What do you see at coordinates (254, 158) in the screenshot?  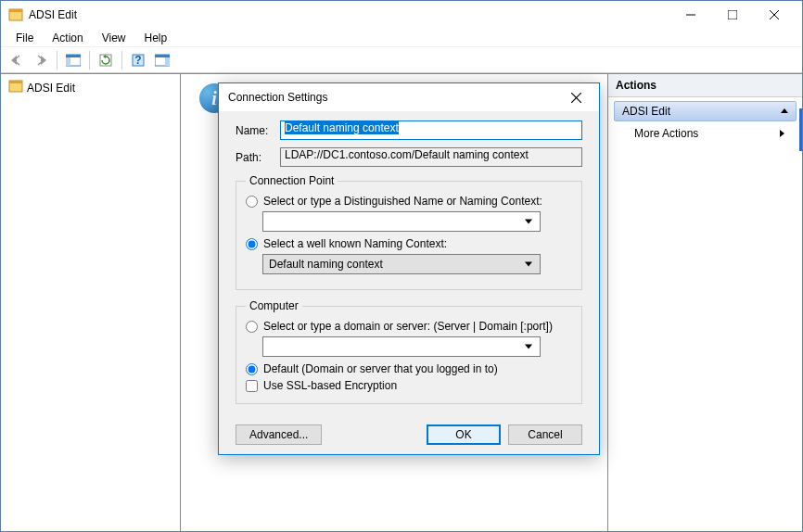 I see `path-label: Path:` at bounding box center [254, 158].